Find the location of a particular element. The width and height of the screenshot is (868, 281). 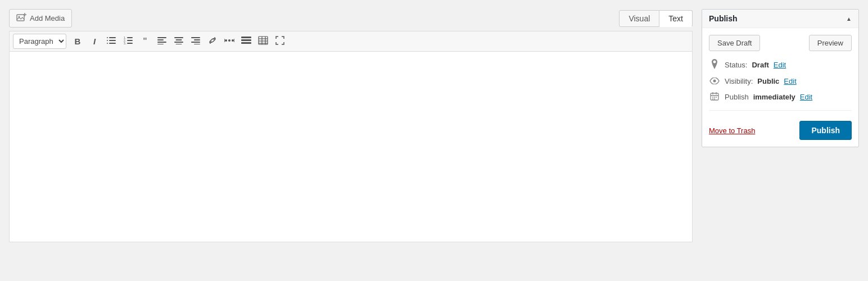

bold-button: B is located at coordinates (78, 42).